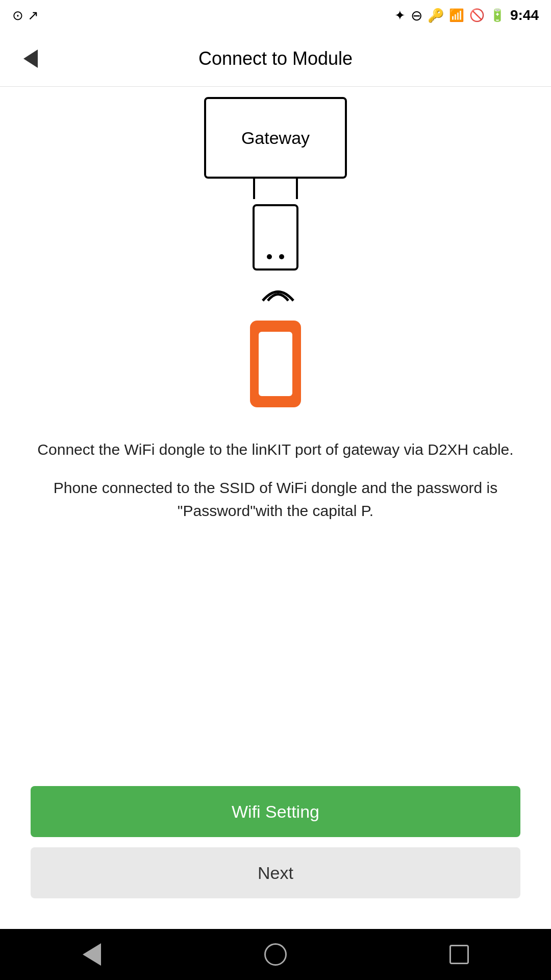  I want to click on wifi-off-icon: 📶, so click(457, 15).